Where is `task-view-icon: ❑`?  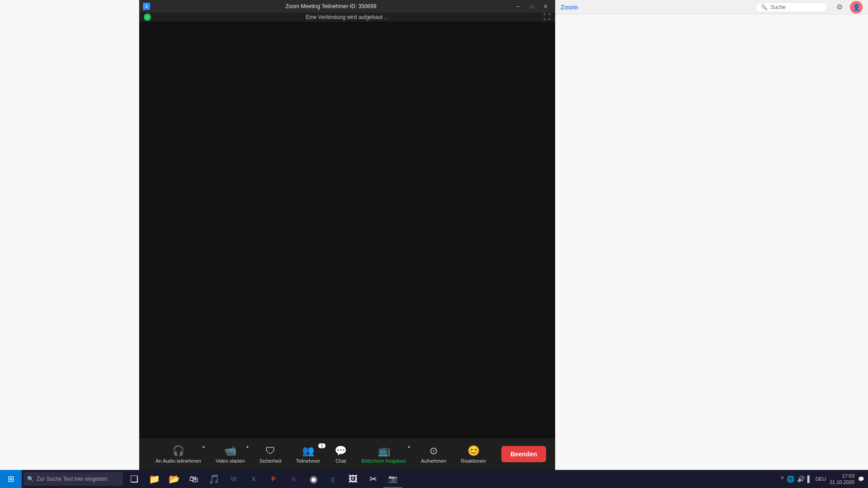
task-view-icon: ❑ is located at coordinates (134, 479).